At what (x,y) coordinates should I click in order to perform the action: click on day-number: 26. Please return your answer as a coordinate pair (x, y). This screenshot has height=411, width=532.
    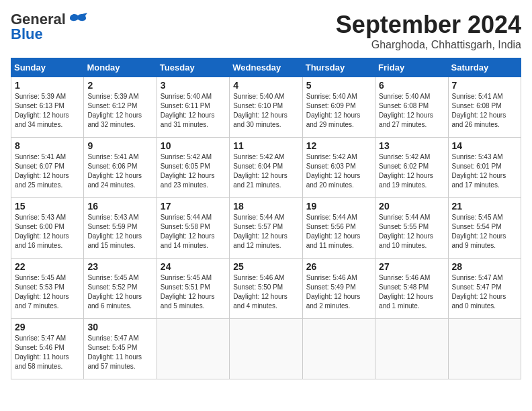
    Looking at the image, I should click on (339, 267).